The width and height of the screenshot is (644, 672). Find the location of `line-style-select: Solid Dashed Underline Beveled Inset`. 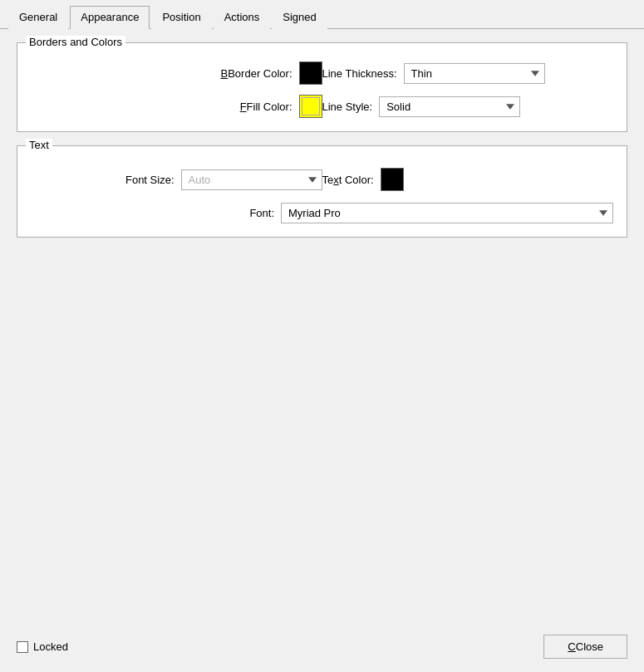

line-style-select: Solid Dashed Underline Beveled Inset is located at coordinates (450, 106).